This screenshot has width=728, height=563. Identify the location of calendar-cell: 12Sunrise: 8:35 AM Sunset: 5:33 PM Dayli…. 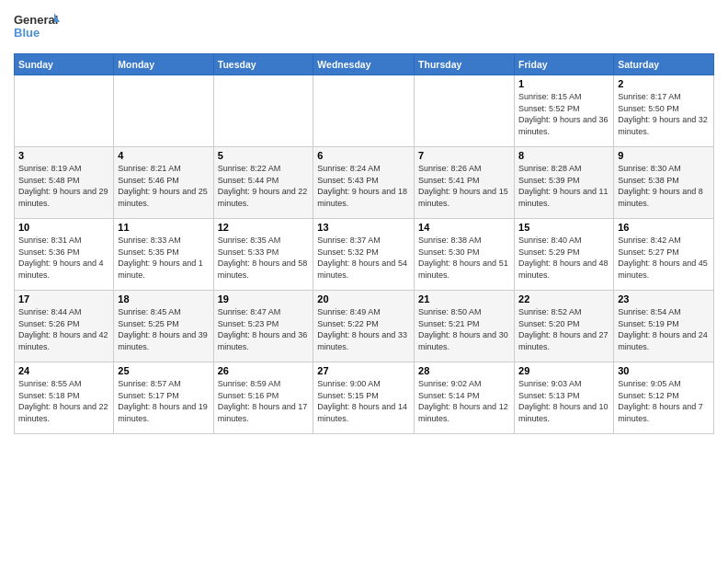
(263, 255).